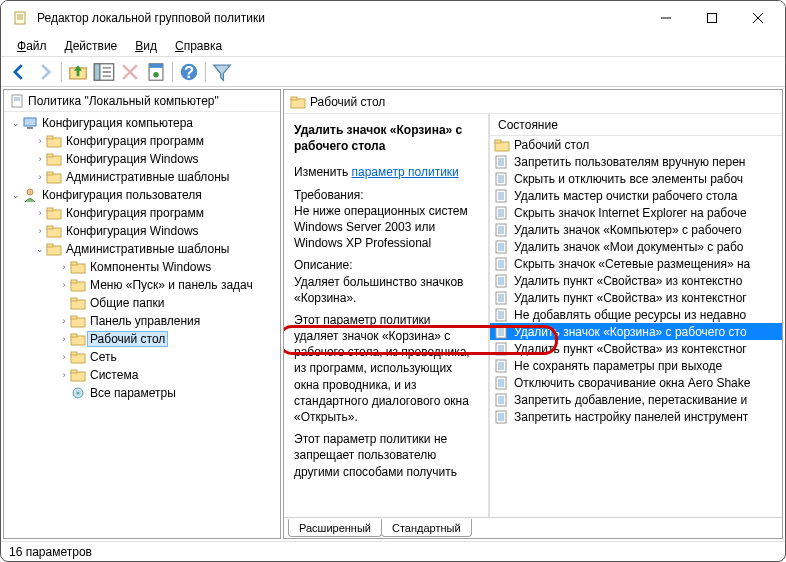 The width and height of the screenshot is (786, 562). What do you see at coordinates (636, 366) in the screenshot?
I see `list-item: Не сохранять параметры при выходе` at bounding box center [636, 366].